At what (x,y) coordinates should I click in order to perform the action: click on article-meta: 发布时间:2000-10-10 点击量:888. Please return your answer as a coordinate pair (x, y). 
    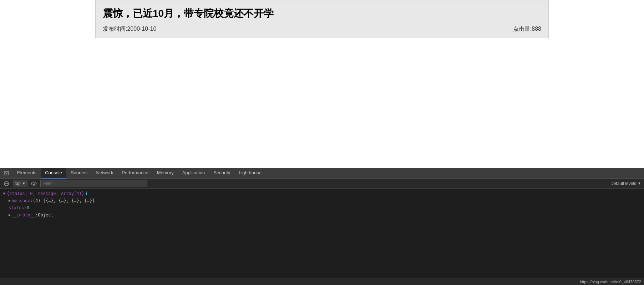
    Looking at the image, I should click on (322, 29).